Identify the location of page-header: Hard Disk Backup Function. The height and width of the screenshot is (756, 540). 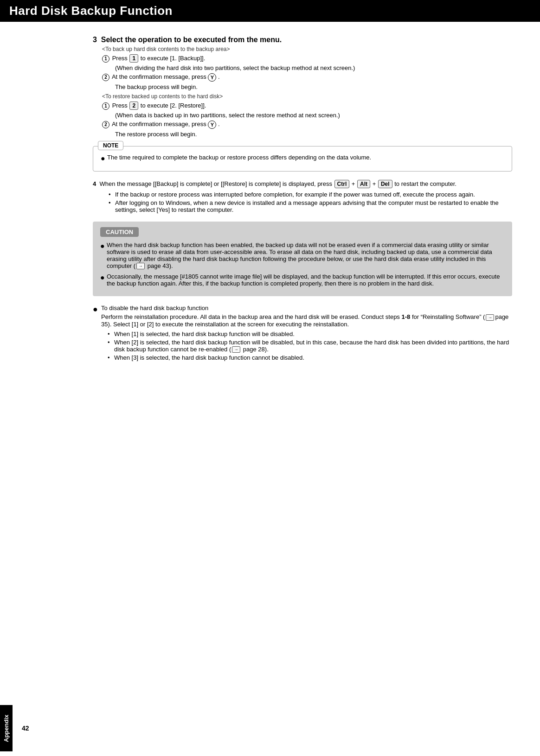
(270, 11).